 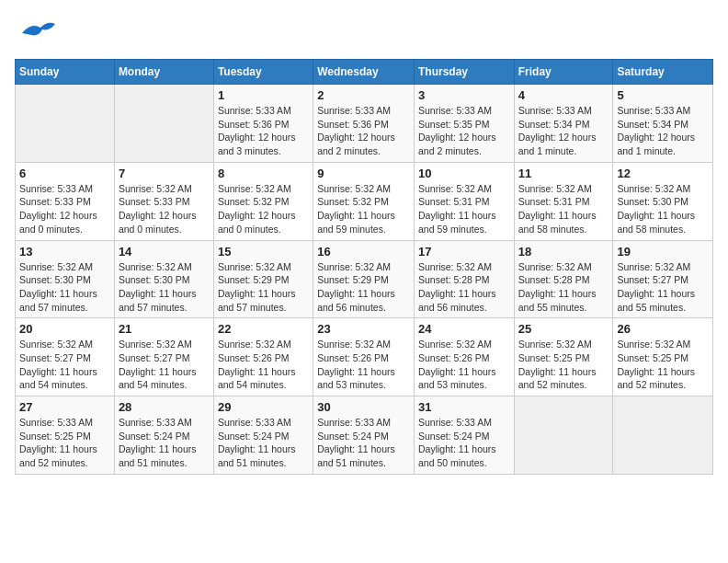 I want to click on day-number: 12, so click(x=663, y=173).